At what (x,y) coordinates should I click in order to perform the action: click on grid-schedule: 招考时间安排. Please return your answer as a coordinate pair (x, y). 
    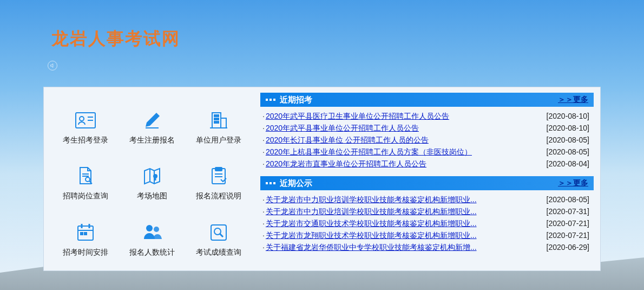
    Looking at the image, I should click on (86, 239).